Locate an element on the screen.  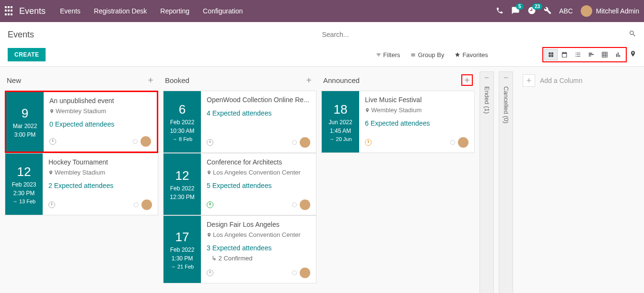
add-column-label: Add a Column is located at coordinates (561, 81).